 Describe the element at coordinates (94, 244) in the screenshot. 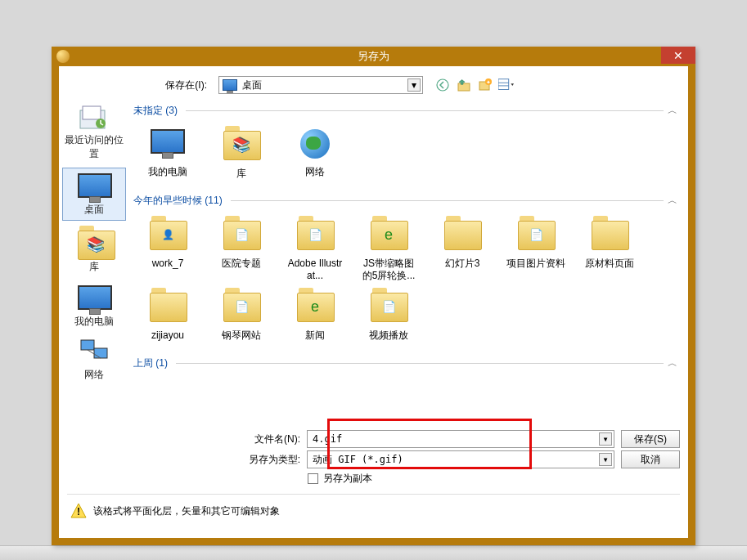

I see `libraries-icon: 📚` at that location.